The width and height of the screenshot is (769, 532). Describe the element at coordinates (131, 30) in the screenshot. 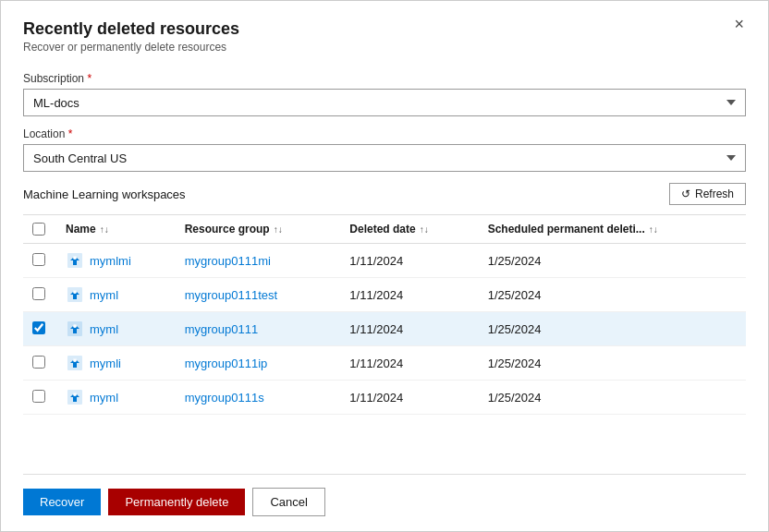

I see `dialog-title: Recently deleted resources` at that location.